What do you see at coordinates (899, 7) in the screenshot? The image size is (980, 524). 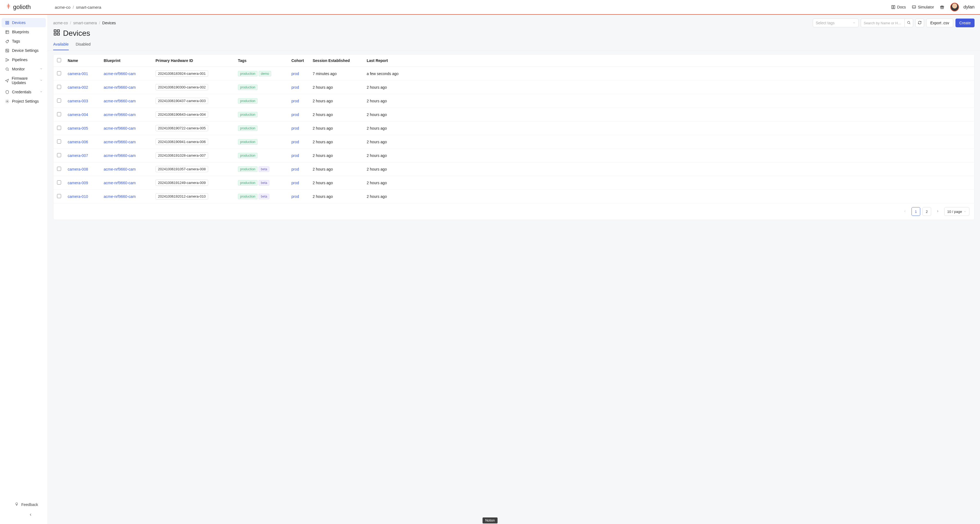 I see `docs-link: Docs` at bounding box center [899, 7].